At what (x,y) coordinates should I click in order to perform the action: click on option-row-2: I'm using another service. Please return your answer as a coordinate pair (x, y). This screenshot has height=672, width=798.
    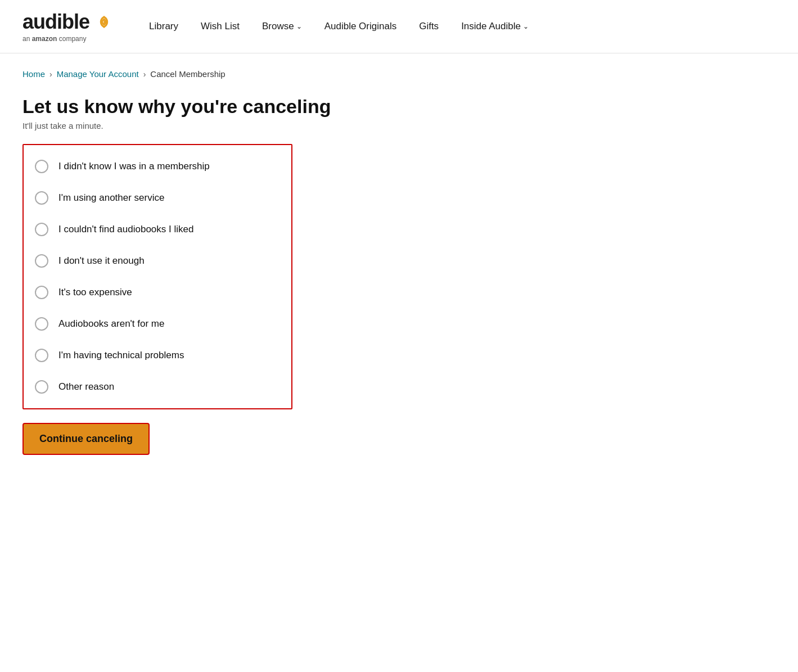
    Looking at the image, I should click on (157, 198).